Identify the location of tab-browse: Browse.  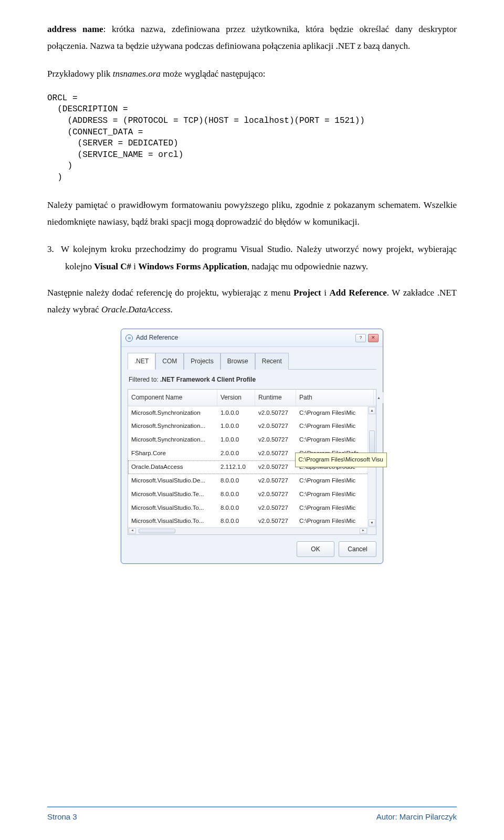
(238, 361).